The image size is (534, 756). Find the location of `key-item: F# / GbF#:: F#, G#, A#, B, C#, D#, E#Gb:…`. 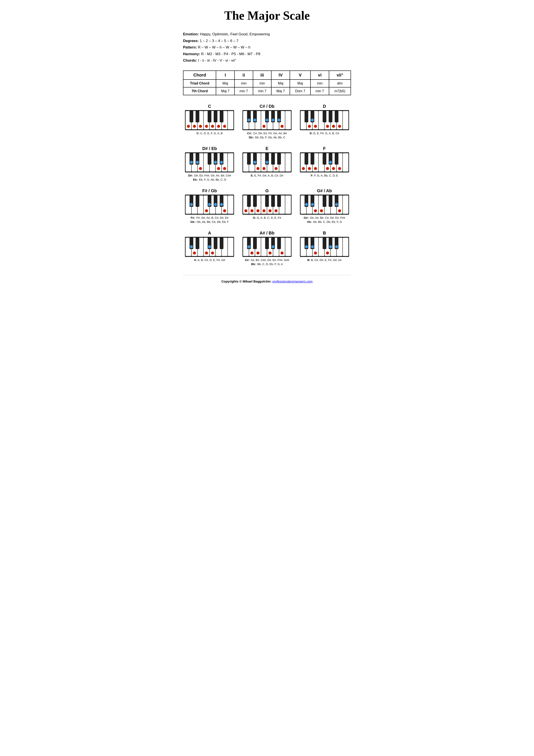

key-item: F# / GbF#:: F#, G#, A#, B, C#, D#, E#Gb:… is located at coordinates (210, 206).